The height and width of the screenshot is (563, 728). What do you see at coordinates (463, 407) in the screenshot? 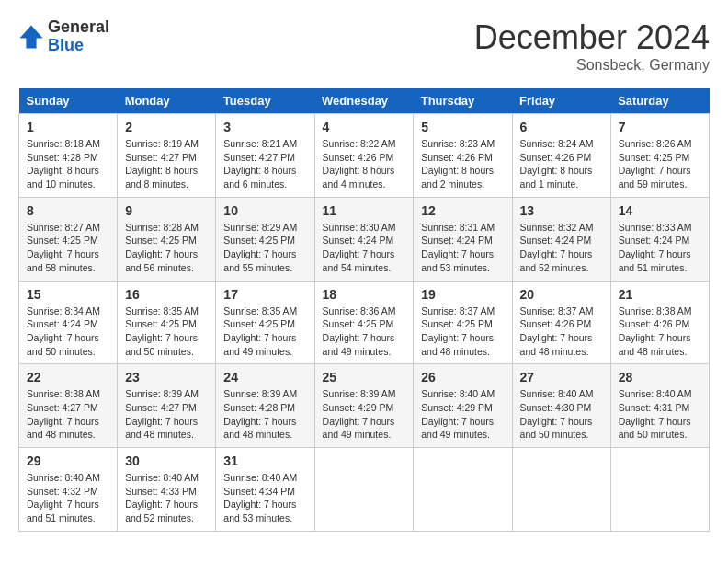
I see `calendar-cell: 26 Sunrise: 8:40 AMSunset: 4:29 PMDaylig…` at bounding box center [463, 407].